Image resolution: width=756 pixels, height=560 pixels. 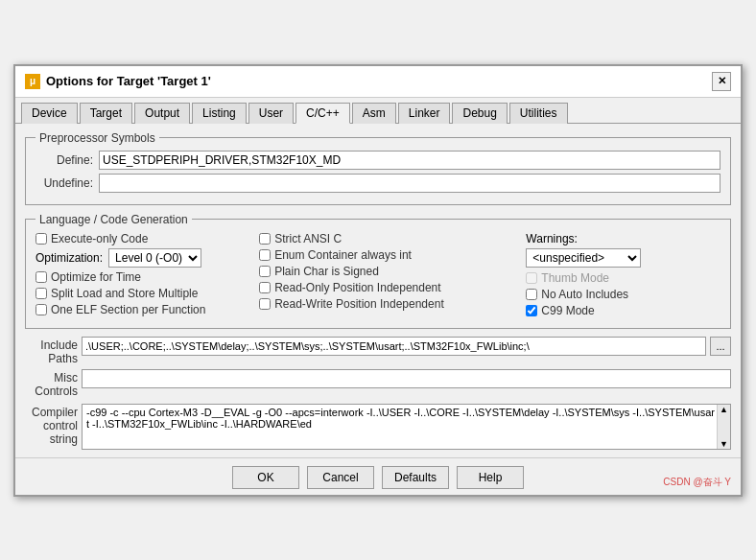 What do you see at coordinates (378, 160) in the screenshot?
I see `define-row: Define:` at bounding box center [378, 160].